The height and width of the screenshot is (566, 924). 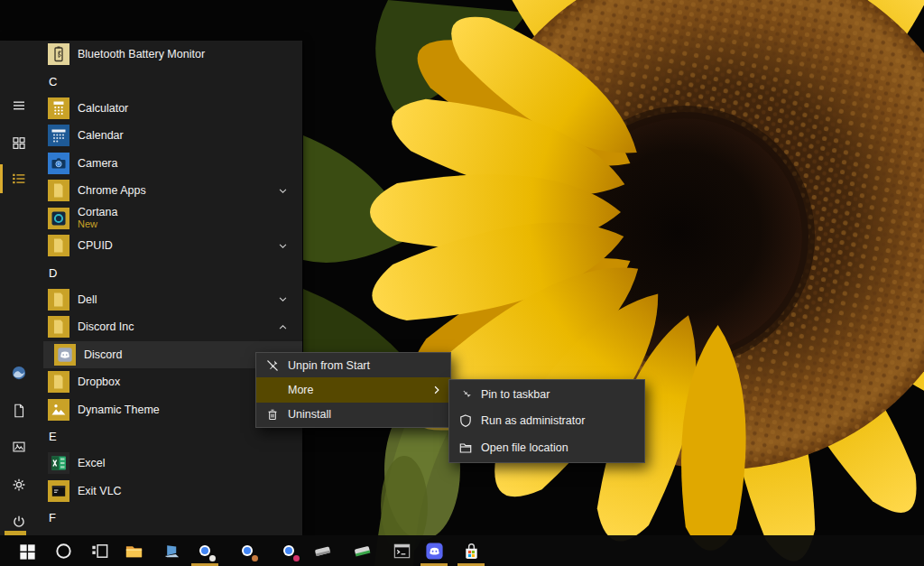 What do you see at coordinates (63, 551) in the screenshot?
I see `taskbar-cortana-button` at bounding box center [63, 551].